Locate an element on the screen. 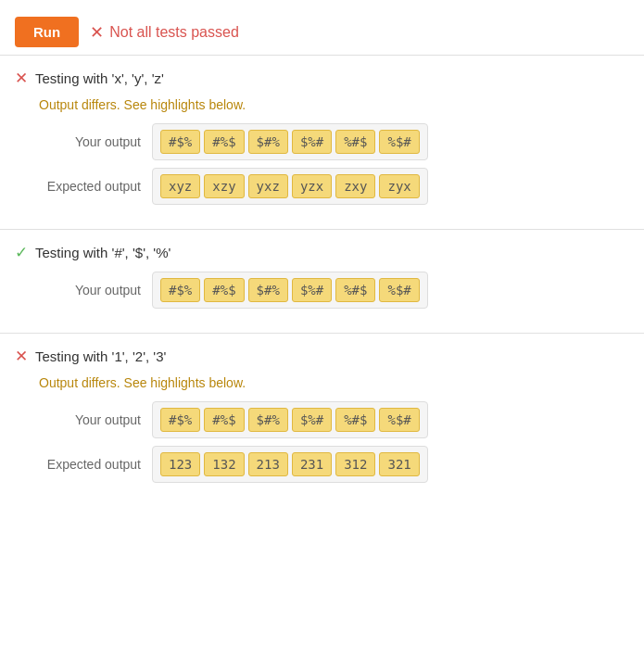 The image size is (644, 658). test-title-text: Testing with 'x', 'y', 'z' is located at coordinates (100, 78).